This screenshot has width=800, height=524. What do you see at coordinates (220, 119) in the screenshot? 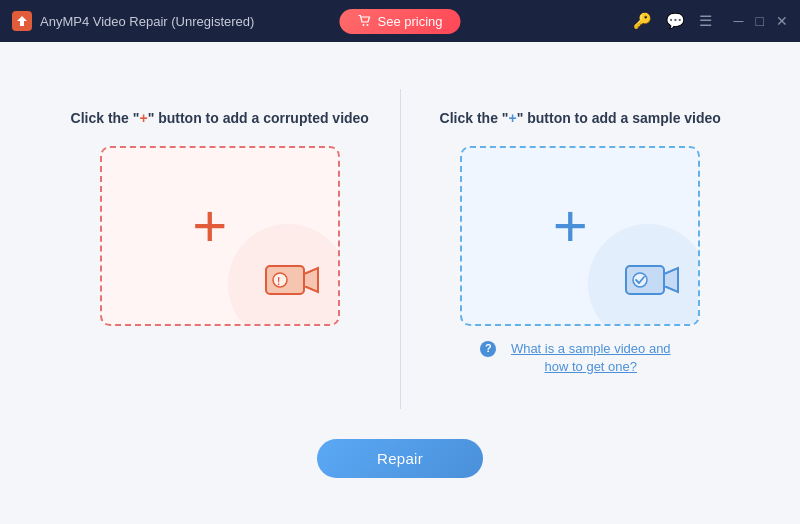
I see `left-panel-label: Click the "+" button to add a corrupted …` at bounding box center [220, 119].